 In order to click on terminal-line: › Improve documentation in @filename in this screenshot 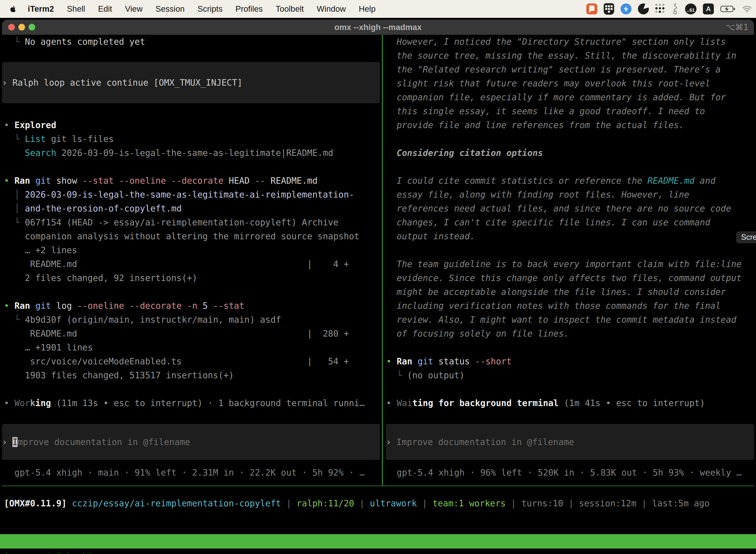, I will do `click(96, 442)`.